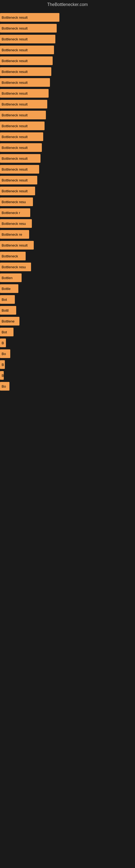  I want to click on bar-label-12: Bottleneck result, so click(15, 137).